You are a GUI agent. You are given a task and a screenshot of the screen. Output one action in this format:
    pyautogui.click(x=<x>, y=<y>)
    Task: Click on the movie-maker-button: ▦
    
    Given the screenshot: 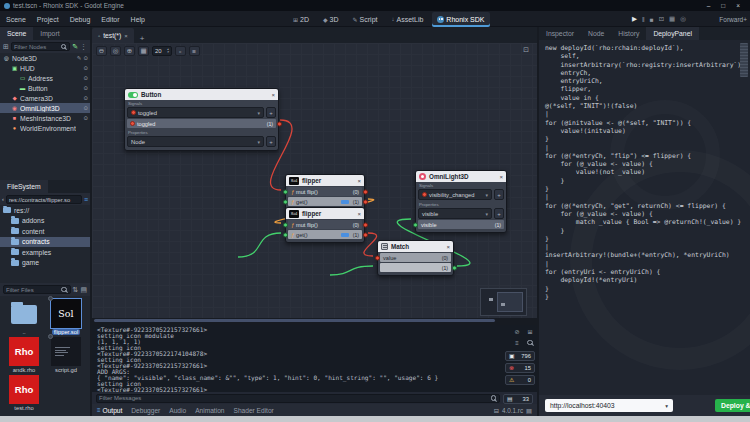 What is the action you would take?
    pyautogui.click(x=672, y=19)
    